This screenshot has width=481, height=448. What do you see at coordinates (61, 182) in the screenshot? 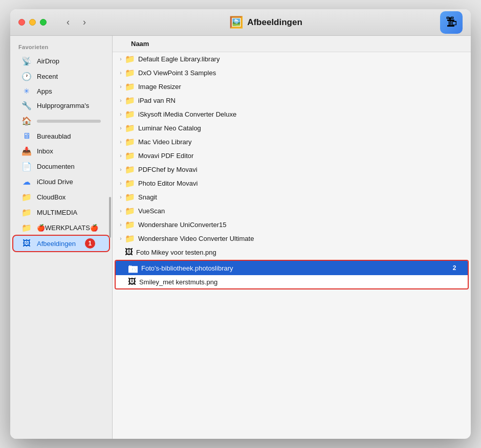
I see `sidebar-item-icloud: ☁ iCloud Drive` at bounding box center [61, 182].